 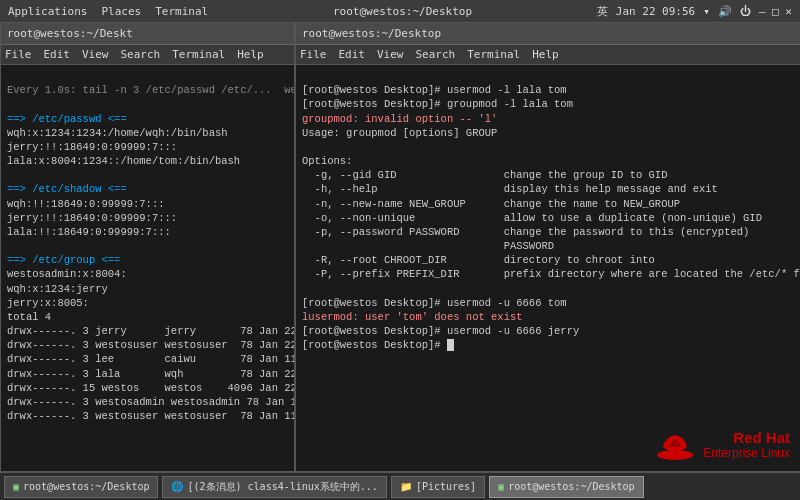 What do you see at coordinates (81, 487) in the screenshot?
I see `taskbar-item-0: ▣ root@westos:~/Desktop` at bounding box center [81, 487].